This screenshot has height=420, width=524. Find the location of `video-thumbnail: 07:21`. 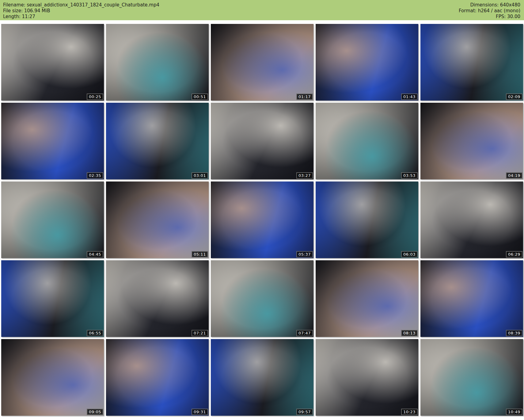

video-thumbnail: 07:21 is located at coordinates (158, 299).